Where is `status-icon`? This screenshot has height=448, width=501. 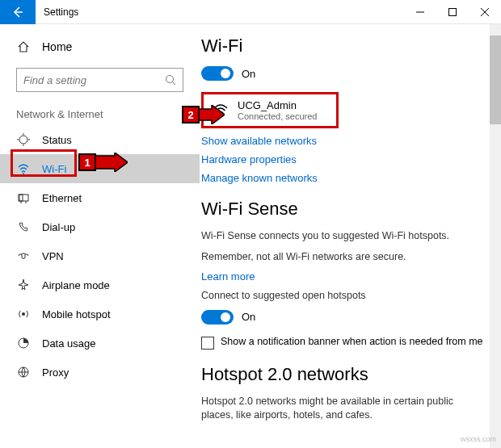 status-icon is located at coordinates (23, 140).